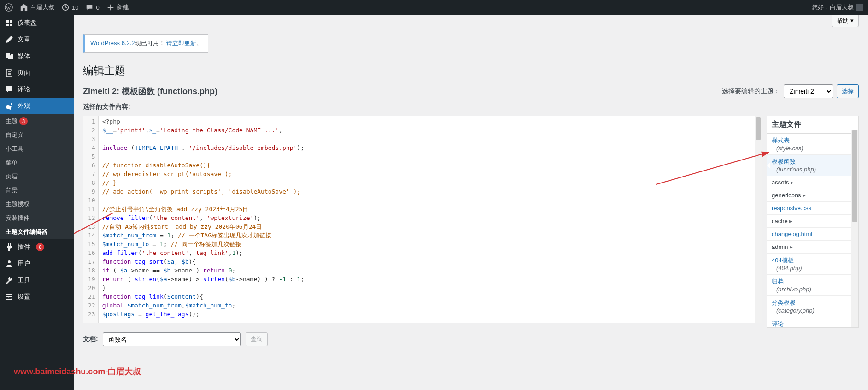 The height and width of the screenshot is (390, 868). I want to click on sidebar-item-posts: 文章, so click(37, 40).